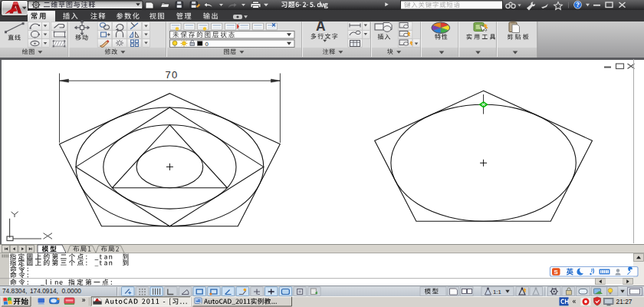 The width and height of the screenshot is (644, 307). Describe the element at coordinates (172, 75) in the screenshot. I see `svg-text: 70` at that location.